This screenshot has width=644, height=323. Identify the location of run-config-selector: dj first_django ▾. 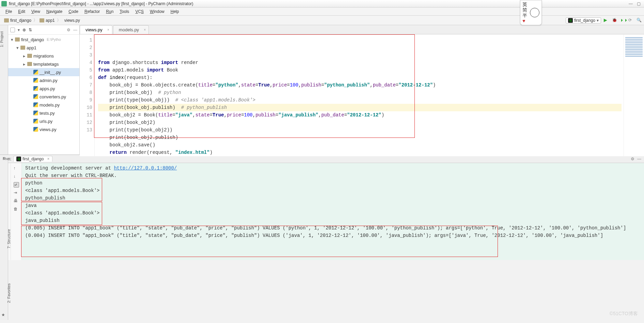
(583, 20).